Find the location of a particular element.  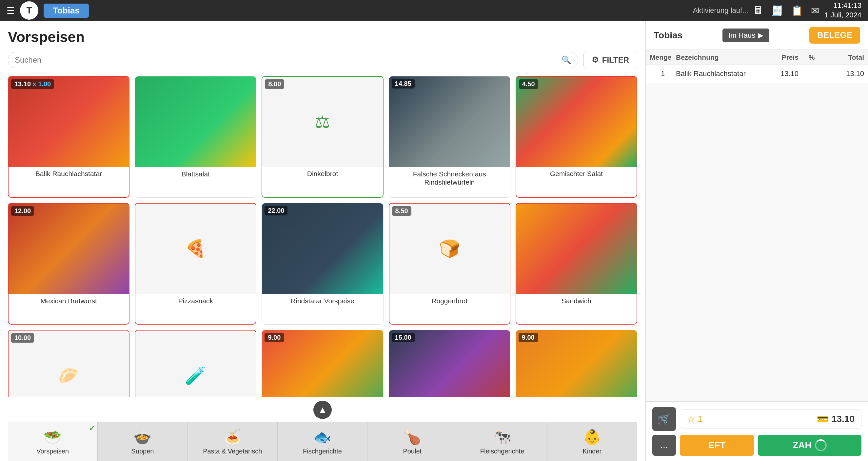

action-row: ... EFT ZAH is located at coordinates (757, 445).